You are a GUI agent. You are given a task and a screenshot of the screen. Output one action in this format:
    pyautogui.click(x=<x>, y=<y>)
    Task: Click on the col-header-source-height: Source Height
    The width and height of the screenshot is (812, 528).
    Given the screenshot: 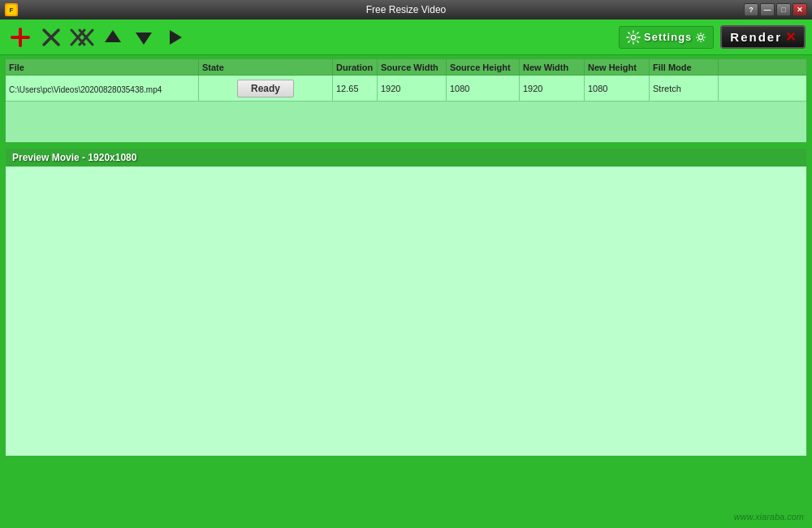 What is the action you would take?
    pyautogui.click(x=483, y=67)
    